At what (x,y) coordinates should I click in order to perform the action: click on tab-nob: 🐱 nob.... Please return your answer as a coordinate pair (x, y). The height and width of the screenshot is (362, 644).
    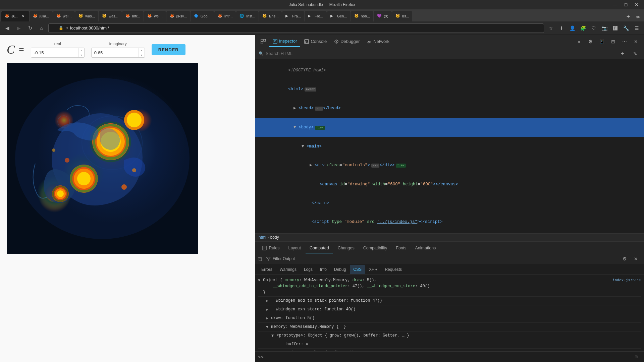
    Looking at the image, I should click on (362, 16).